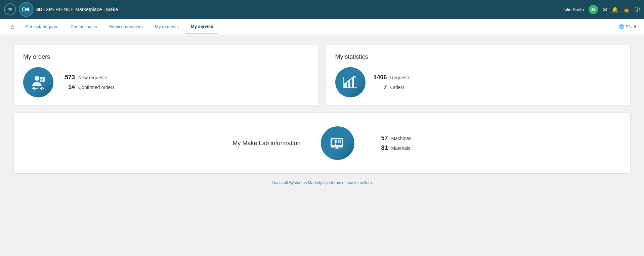 This screenshot has width=644, height=256. Describe the element at coordinates (88, 87) in the screenshot. I see `stat-confirmed-orders: 14 Confirmed orders` at that location.